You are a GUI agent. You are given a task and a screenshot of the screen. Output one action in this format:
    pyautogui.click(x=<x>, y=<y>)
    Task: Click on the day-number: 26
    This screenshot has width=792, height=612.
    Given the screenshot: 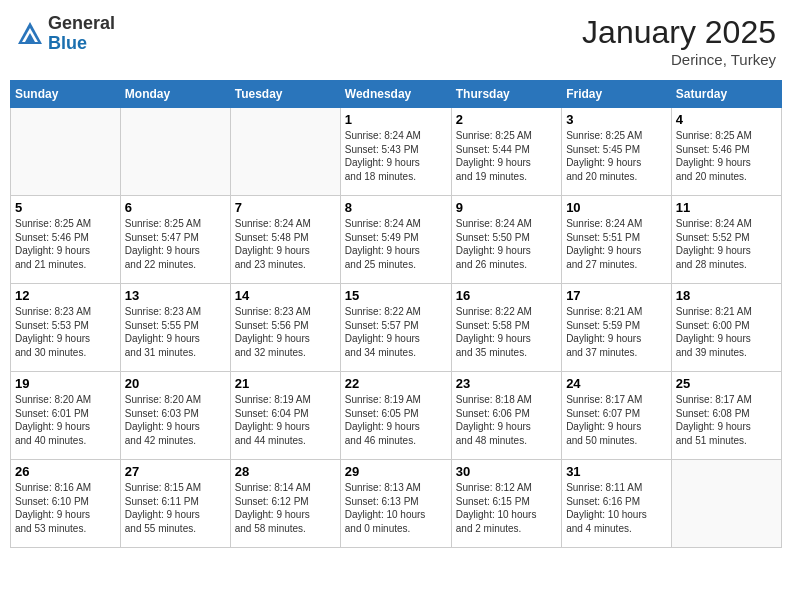 What is the action you would take?
    pyautogui.click(x=66, y=472)
    